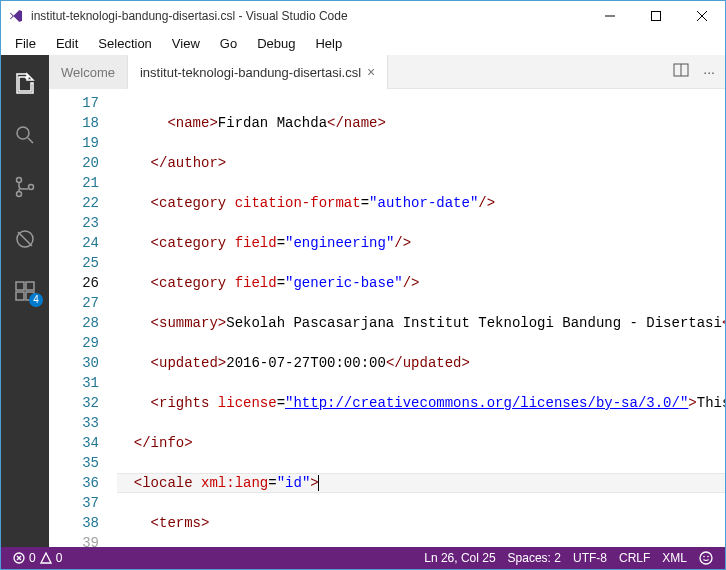 This screenshot has height=570, width=726. Describe the element at coordinates (634, 558) in the screenshot. I see `status-eol: CRLF` at that location.